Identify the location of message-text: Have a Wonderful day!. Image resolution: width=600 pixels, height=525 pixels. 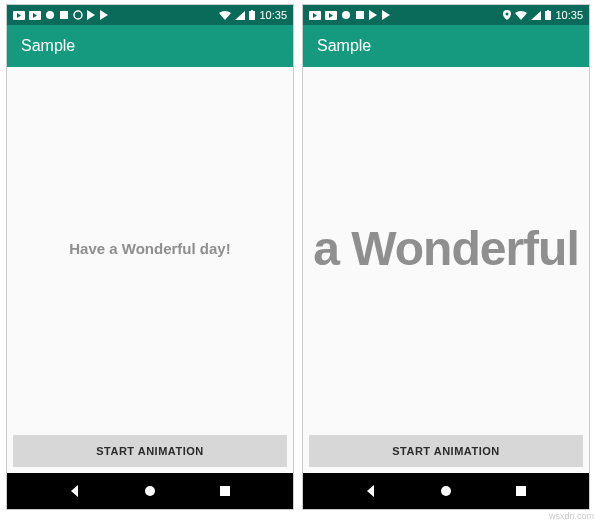
(150, 248).